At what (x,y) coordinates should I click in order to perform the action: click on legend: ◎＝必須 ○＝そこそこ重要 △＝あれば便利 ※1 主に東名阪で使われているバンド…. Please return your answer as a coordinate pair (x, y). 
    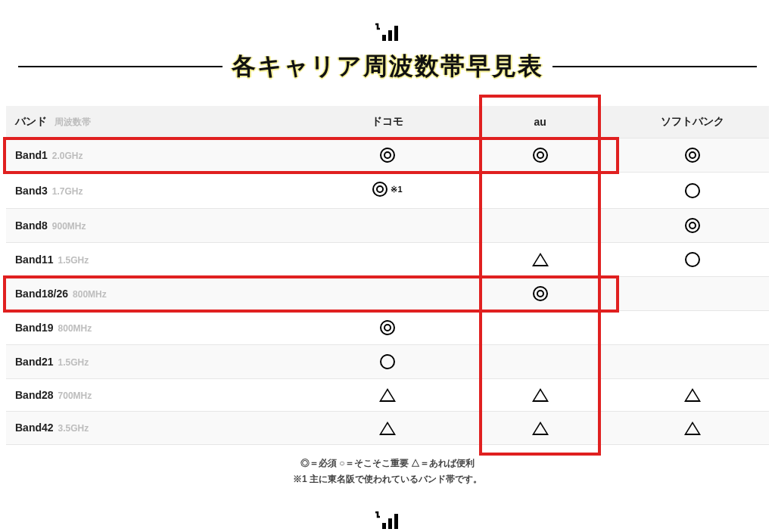
    Looking at the image, I should click on (388, 472).